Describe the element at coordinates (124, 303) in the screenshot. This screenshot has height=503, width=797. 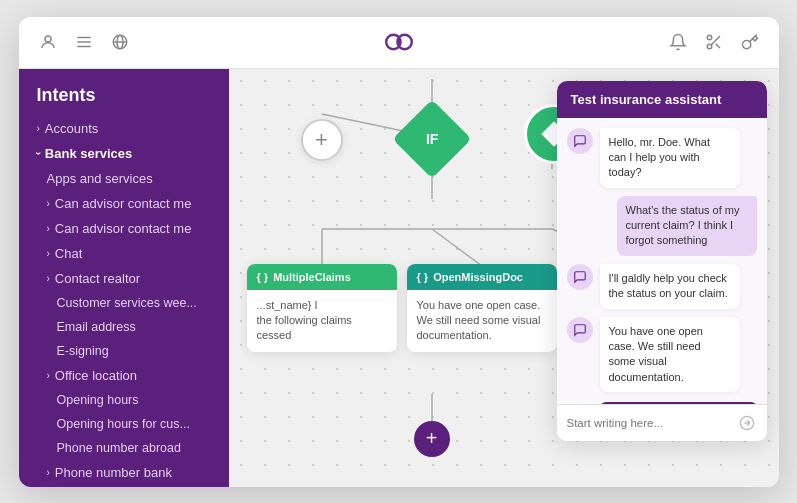
I see `sidebar-item-customer-services: Customer services wee...` at that location.